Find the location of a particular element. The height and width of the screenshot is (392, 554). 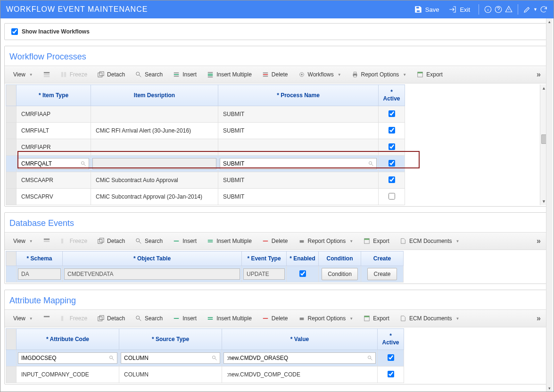

item-type-input is located at coordinates (54, 164).